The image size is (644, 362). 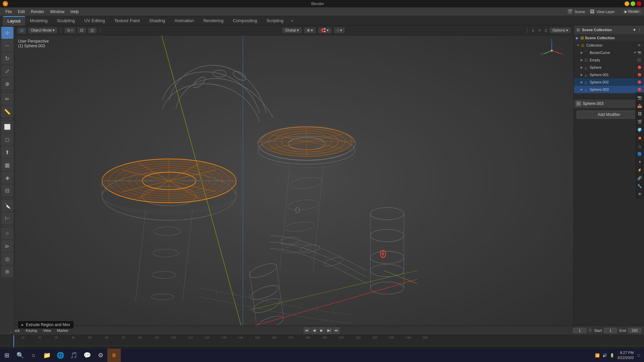 What do you see at coordinates (639, 45) in the screenshot?
I see `collection-visibility: 👁` at bounding box center [639, 45].